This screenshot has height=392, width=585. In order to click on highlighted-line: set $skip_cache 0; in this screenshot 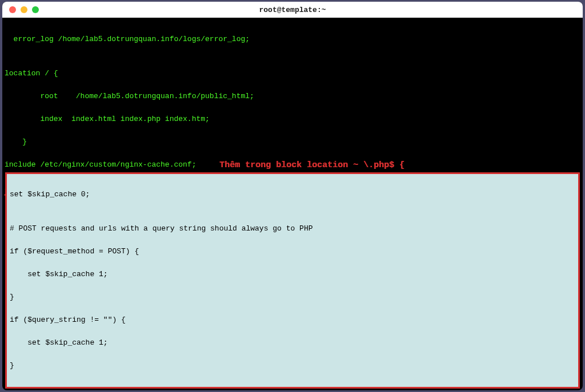, I will do `click(292, 195)`.